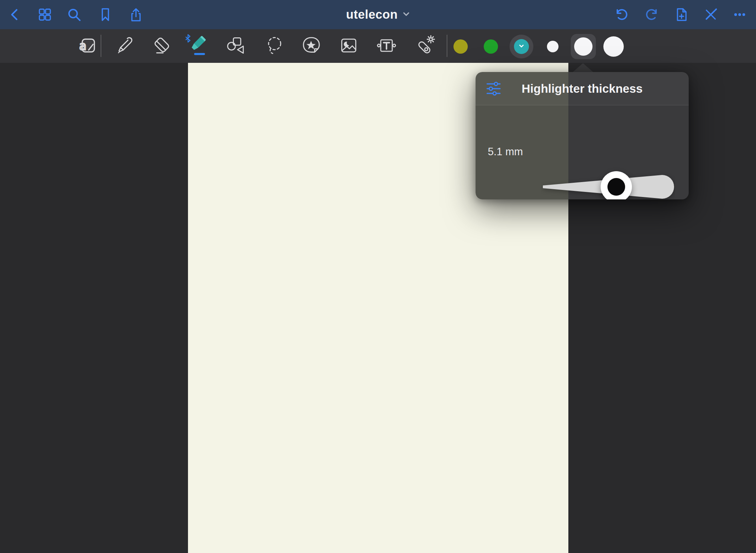 The height and width of the screenshot is (553, 756). Describe the element at coordinates (386, 46) in the screenshot. I see `text-tool` at that location.